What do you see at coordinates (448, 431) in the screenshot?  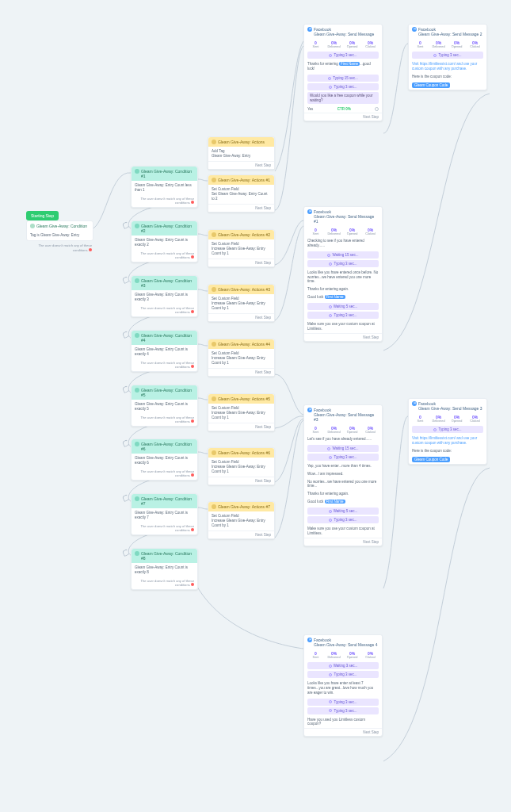 I see `message-node-5: ✉FacebookGleam Give-Away: Send Message 3…` at bounding box center [448, 431].